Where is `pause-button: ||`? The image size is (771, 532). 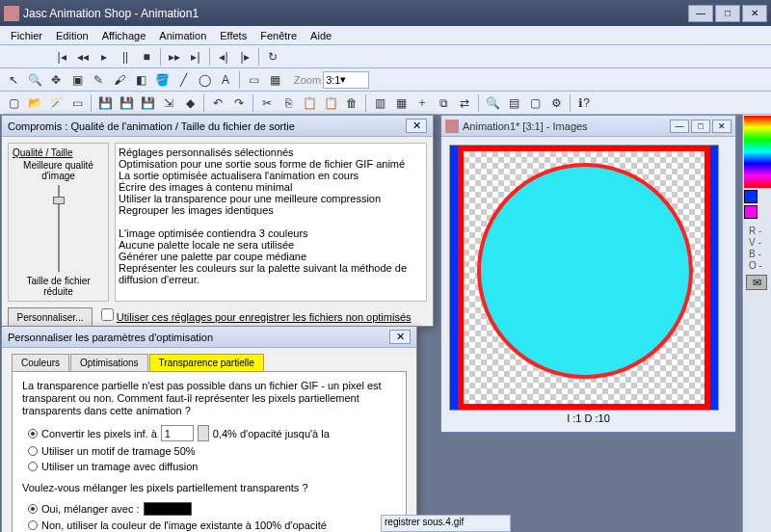
pause-button: || is located at coordinates (125, 57).